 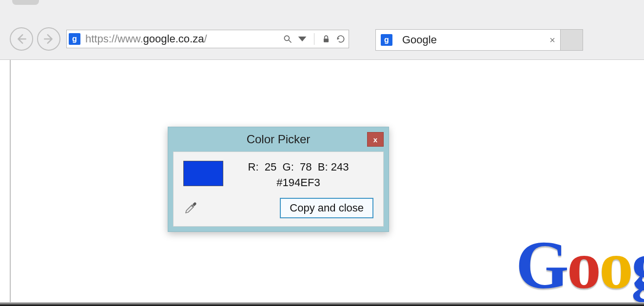 I want to click on navigation-row: g https://www.google.co.za/, so click(x=179, y=39).